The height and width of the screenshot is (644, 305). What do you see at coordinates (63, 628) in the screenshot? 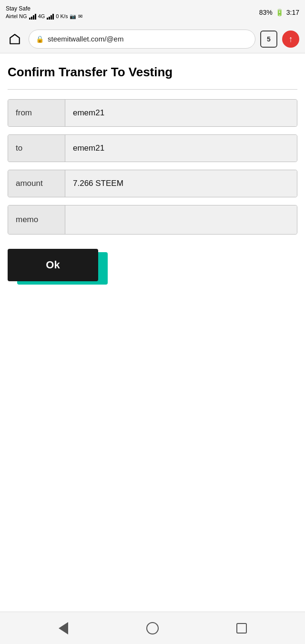
I see `back-icon` at bounding box center [63, 628].